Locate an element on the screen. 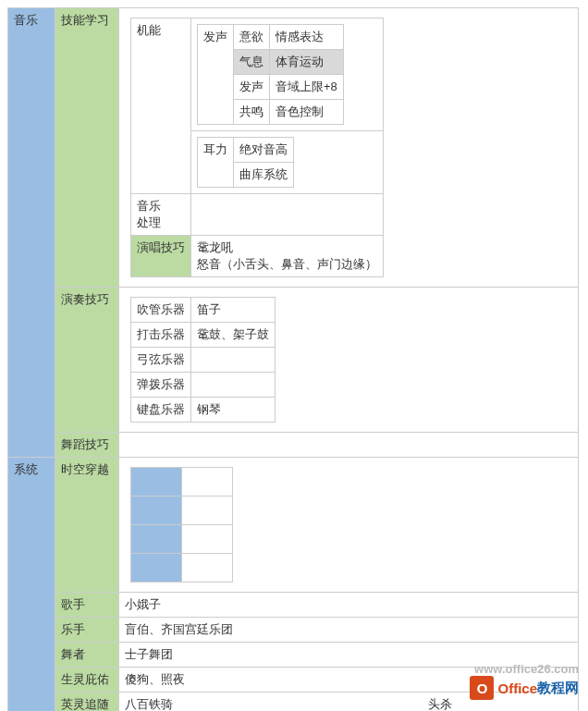 The image size is (588, 711). spirit-label: 英灵追随 is located at coordinates (87, 703).